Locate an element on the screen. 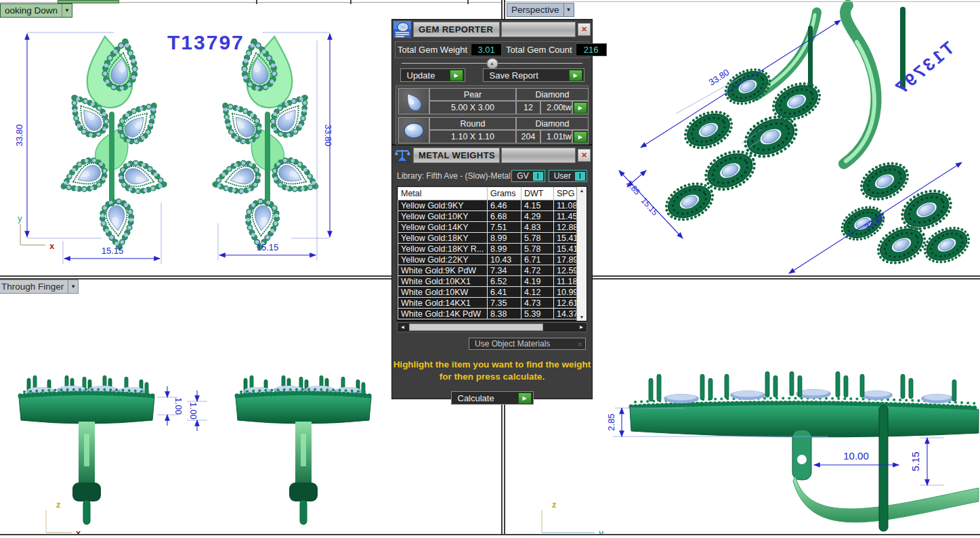 This screenshot has width=980, height=538. metal-grams: 7.34 is located at coordinates (505, 271).